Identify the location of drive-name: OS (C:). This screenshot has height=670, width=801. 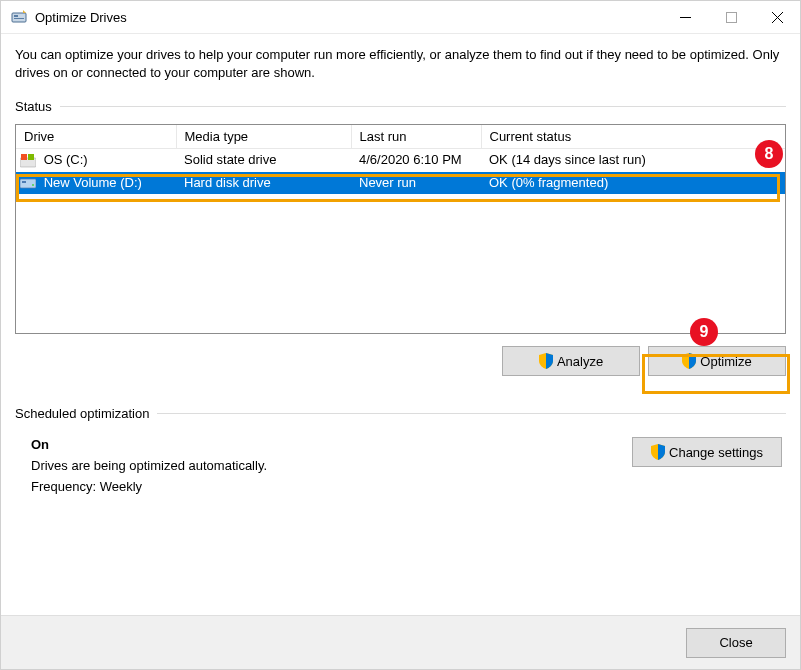
(66, 160).